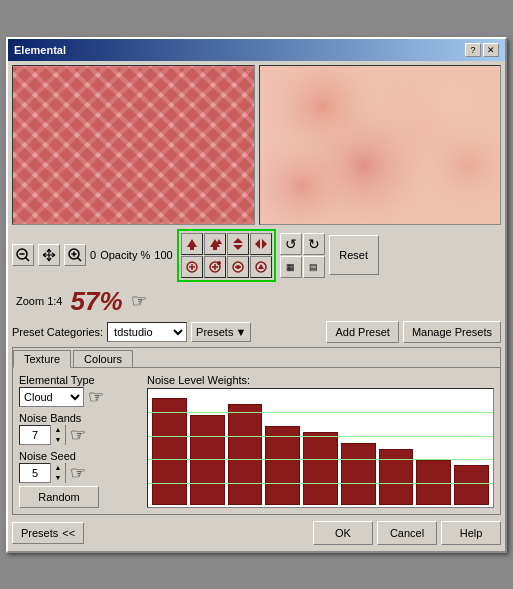  I want to click on cancel-btn: Cancel, so click(407, 533).